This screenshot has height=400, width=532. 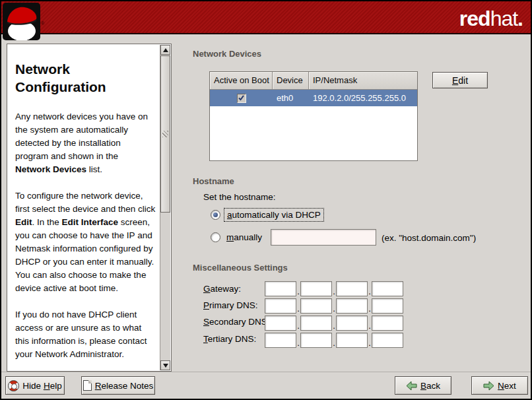 What do you see at coordinates (227, 54) in the screenshot?
I see `network-devices-section-label: Network Devices` at bounding box center [227, 54].